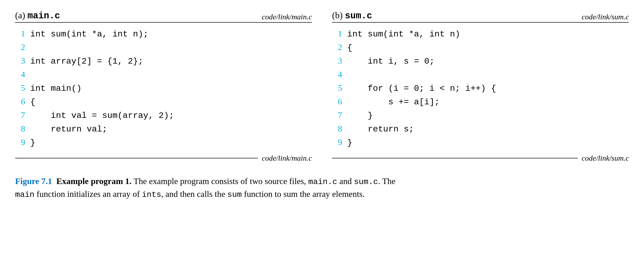 This screenshot has height=269, width=644. I want to click on panel-filepath-bottom-main-c: code/link/main.c, so click(287, 158).